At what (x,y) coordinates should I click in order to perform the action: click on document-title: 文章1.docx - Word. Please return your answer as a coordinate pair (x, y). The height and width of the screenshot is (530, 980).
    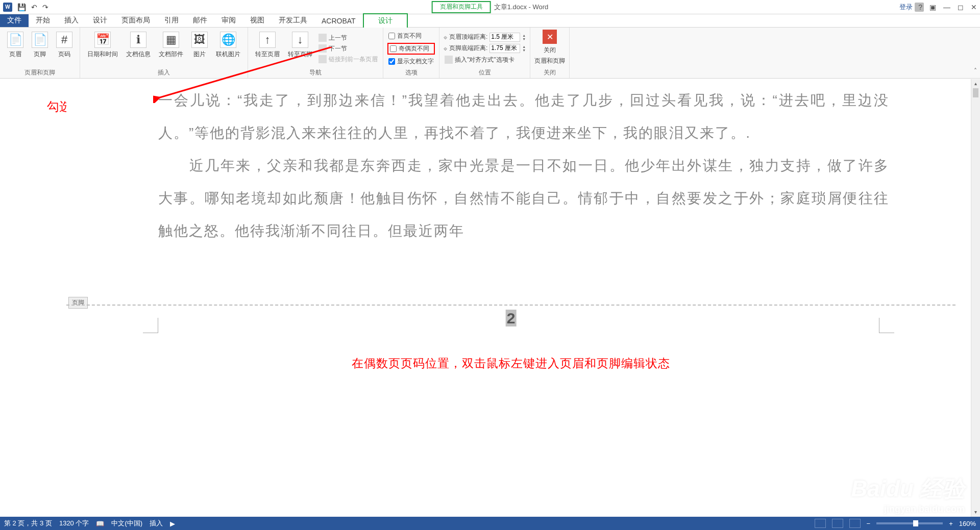
    Looking at the image, I should click on (520, 7).